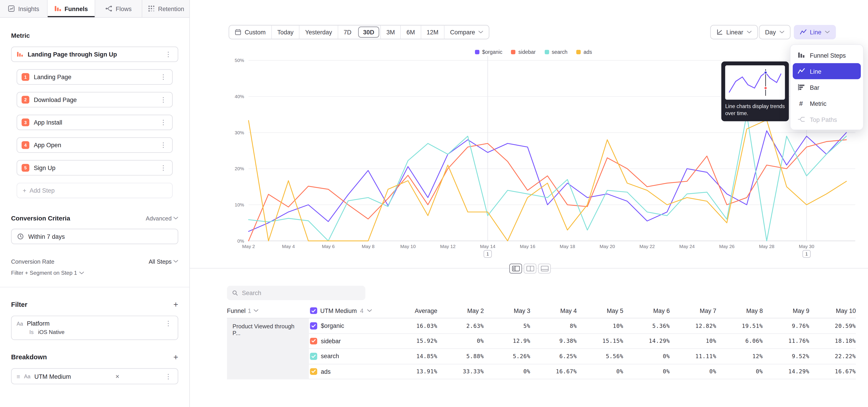  Describe the element at coordinates (391, 32) in the screenshot. I see `range-3m-button: 3M` at that location.